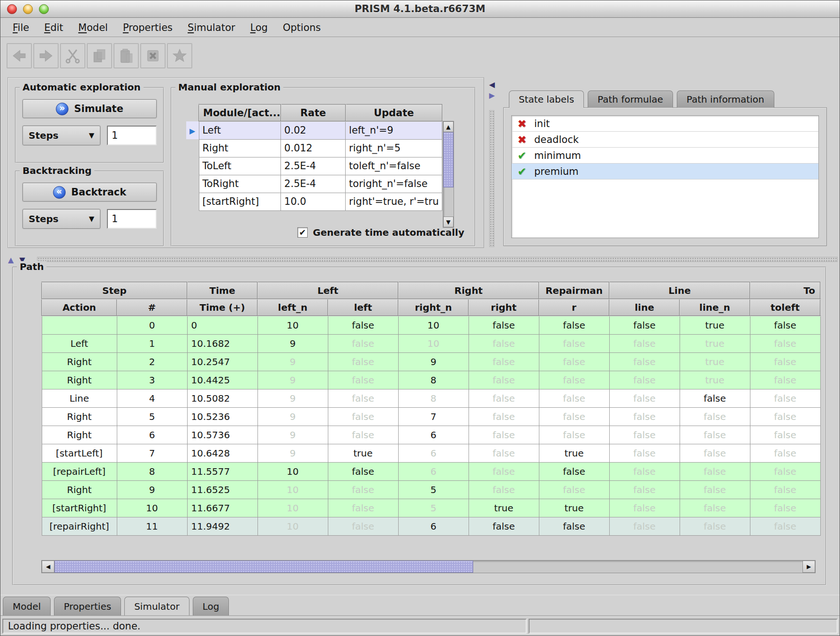 This screenshot has width=840, height=636. I want to click on tab-simulator: Simulator, so click(157, 606).